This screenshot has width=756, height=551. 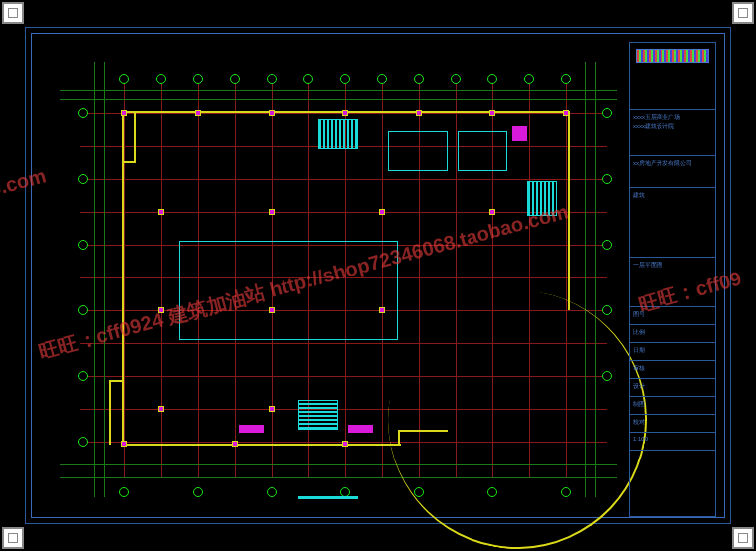 I want to click on tb-field: 图号, so click(x=672, y=316).